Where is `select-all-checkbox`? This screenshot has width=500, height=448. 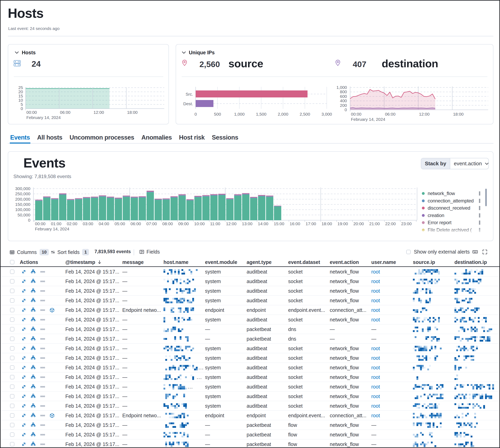
select-all-checkbox is located at coordinates (12, 262).